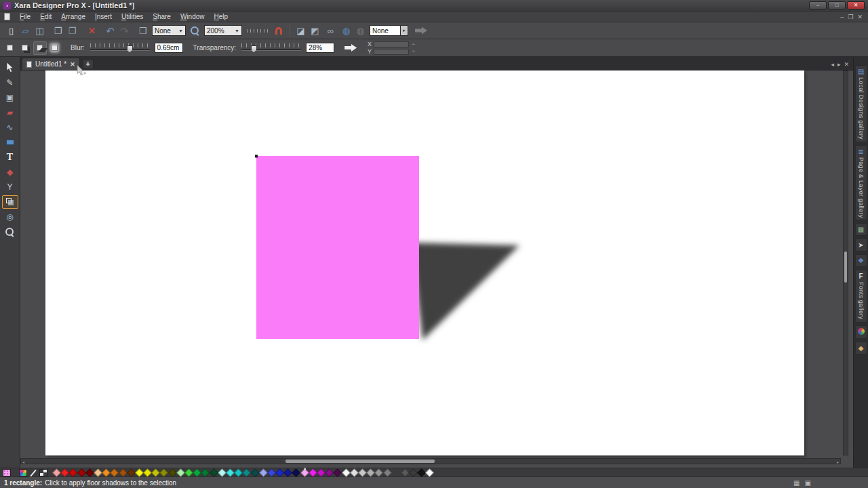 The height and width of the screenshot is (488, 868). What do you see at coordinates (256, 157) in the screenshot?
I see `selection-handle` at bounding box center [256, 157].